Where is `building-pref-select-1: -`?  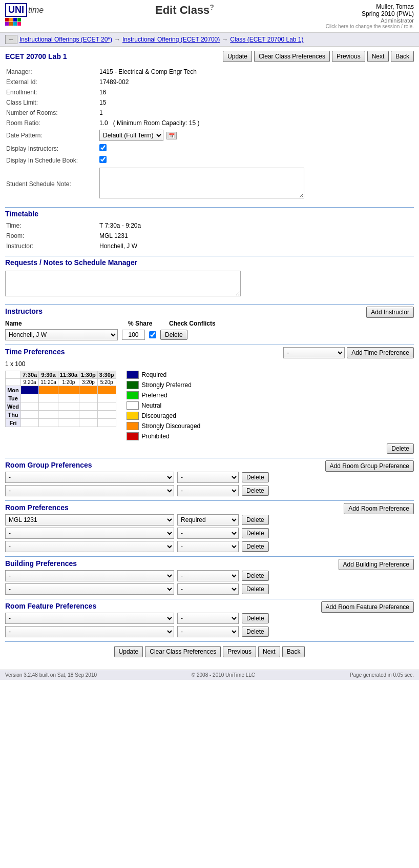
building-pref-select-1: - is located at coordinates (208, 576).